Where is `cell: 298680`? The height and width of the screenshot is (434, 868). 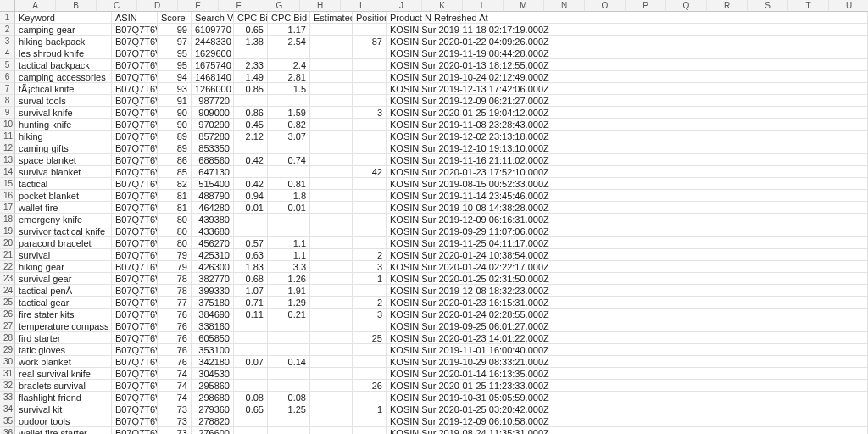 cell: 298680 is located at coordinates (213, 398).